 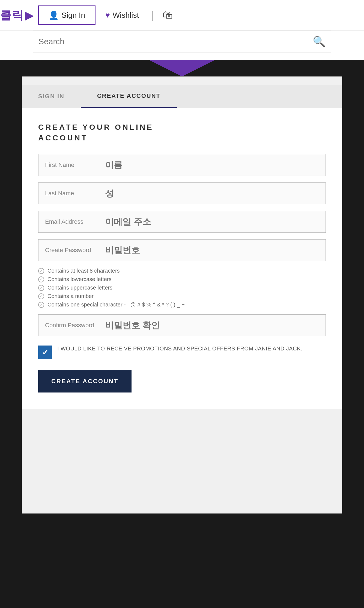 What do you see at coordinates (182, 279) in the screenshot?
I see `req-item-2: Contains lowercase letters` at bounding box center [182, 279].